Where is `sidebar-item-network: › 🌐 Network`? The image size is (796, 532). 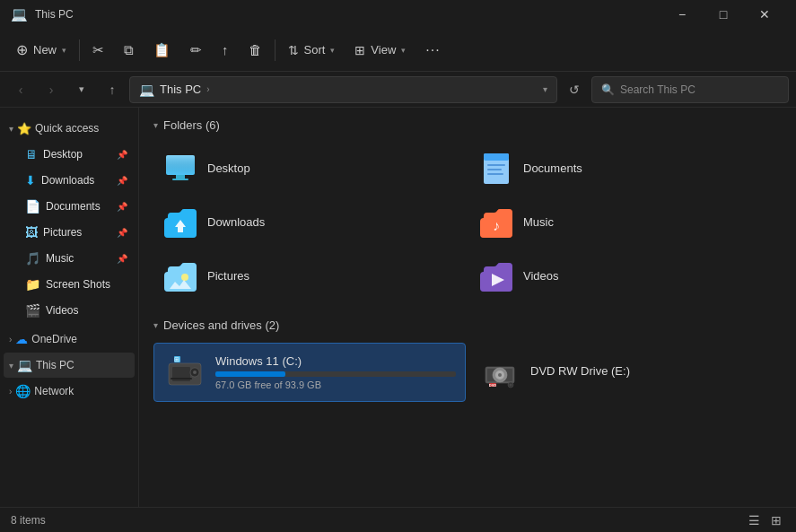
sidebar-item-network: › 🌐 Network is located at coordinates (69, 391).